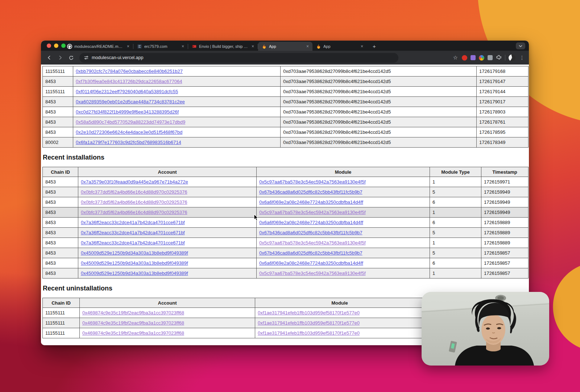  Describe the element at coordinates (343, 172) in the screenshot. I see `column-header: Module` at that location.